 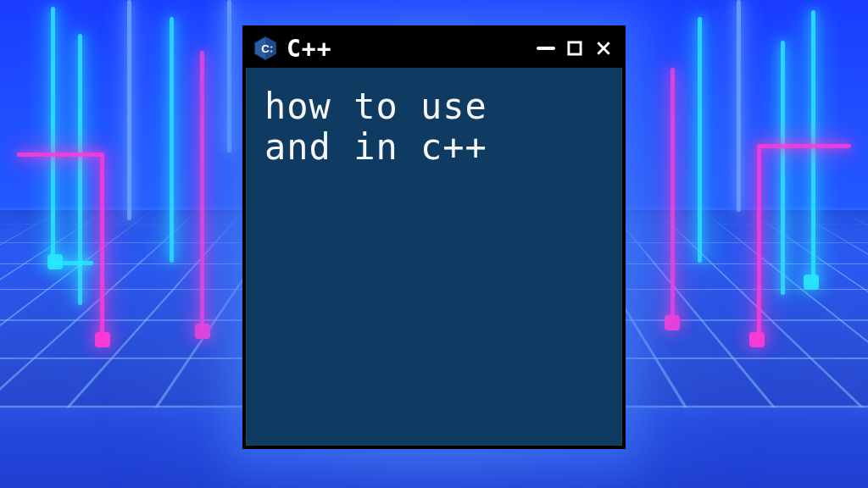 I want to click on close-button, so click(x=604, y=48).